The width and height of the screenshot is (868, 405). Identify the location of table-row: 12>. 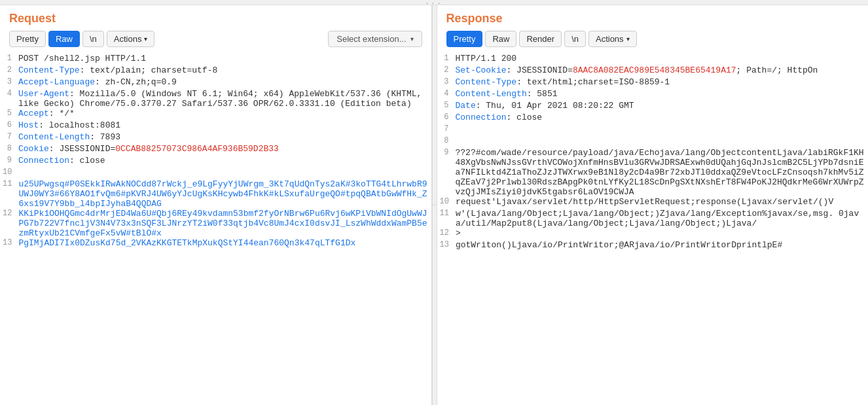
(653, 234).